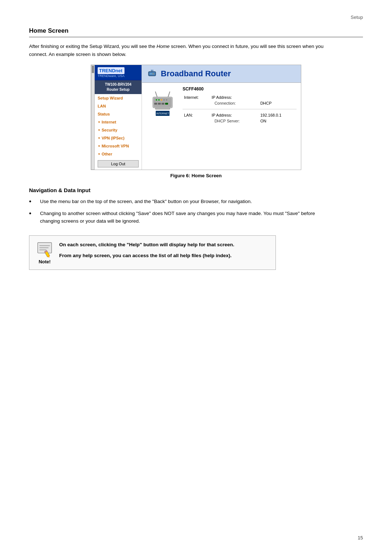  Describe the element at coordinates (163, 113) in the screenshot. I see `svg-text: INTERNET` at that location.